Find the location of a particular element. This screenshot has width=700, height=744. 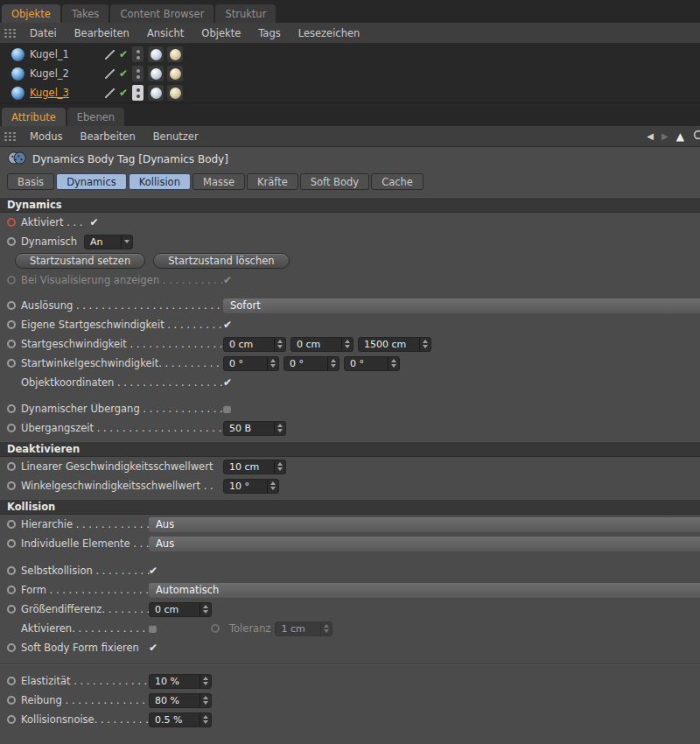

dropdown-bar: Automatisch is located at coordinates (424, 590).